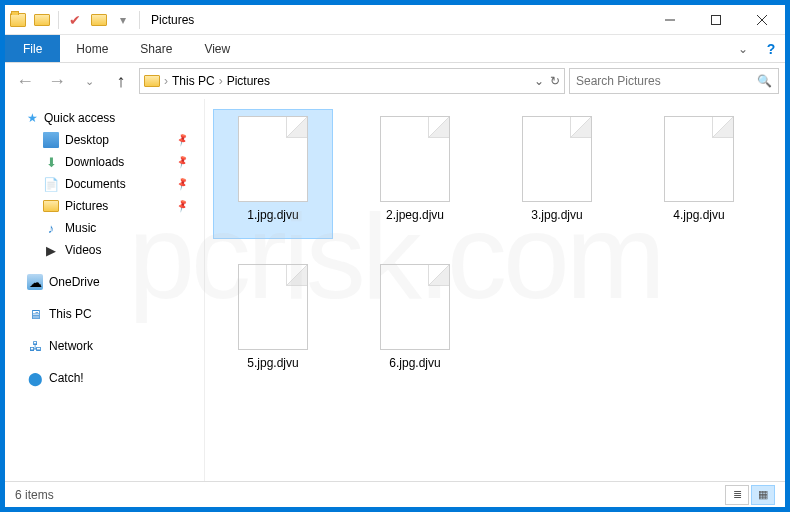 Image resolution: width=790 pixels, height=512 pixels. Describe the element at coordinates (104, 282) in the screenshot. I see `sidebar-onedrive: ☁ OneDrive` at that location.